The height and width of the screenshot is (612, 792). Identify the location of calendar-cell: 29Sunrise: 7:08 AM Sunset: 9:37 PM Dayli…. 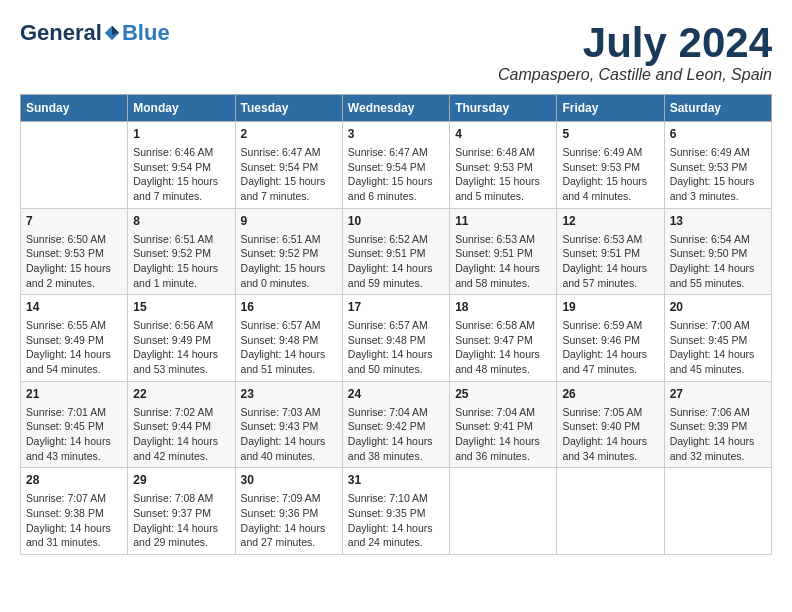
(182, 512).